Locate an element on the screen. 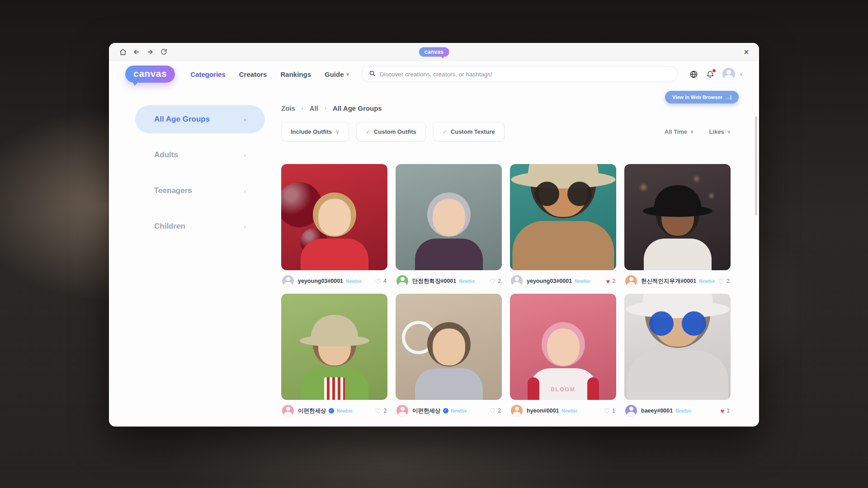 This screenshot has width=868, height=488. time-filter-dropdown: All Time ∨ is located at coordinates (679, 132).